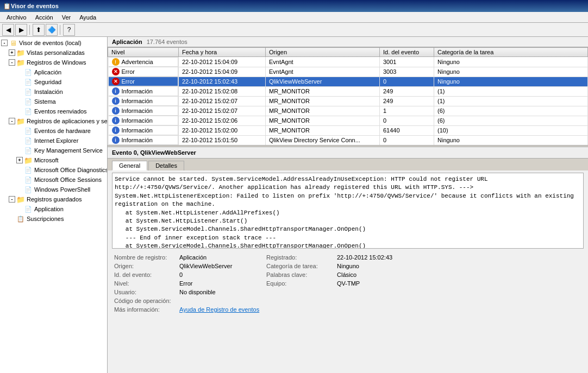 The width and height of the screenshot is (588, 373). I want to click on table-row: iInformación 22-10-2012 15:01:50 QlikVie…, so click(348, 140).